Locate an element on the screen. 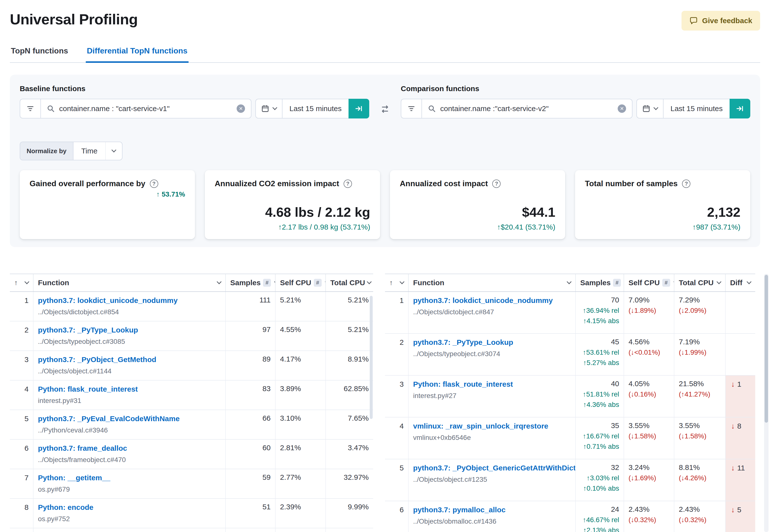 The width and height of the screenshot is (770, 532). rank-diff-cell: ↓ 8 is located at coordinates (740, 438).